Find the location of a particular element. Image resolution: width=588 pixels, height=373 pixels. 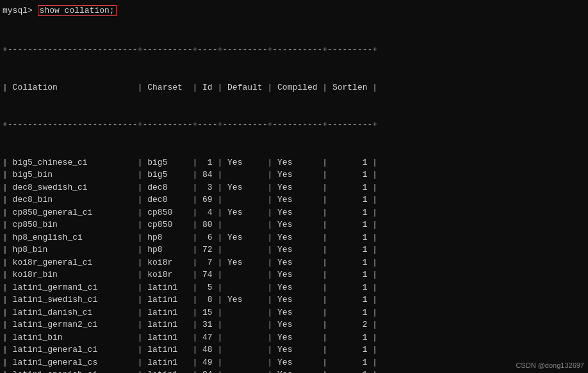

prompt-line: mysql> show collation; is located at coordinates (294, 10).